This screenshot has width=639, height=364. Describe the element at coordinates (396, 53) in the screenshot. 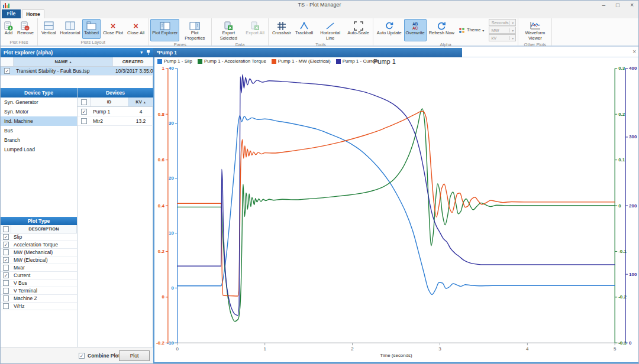

I see `document-tab-strip: *Pump 1 ×` at that location.